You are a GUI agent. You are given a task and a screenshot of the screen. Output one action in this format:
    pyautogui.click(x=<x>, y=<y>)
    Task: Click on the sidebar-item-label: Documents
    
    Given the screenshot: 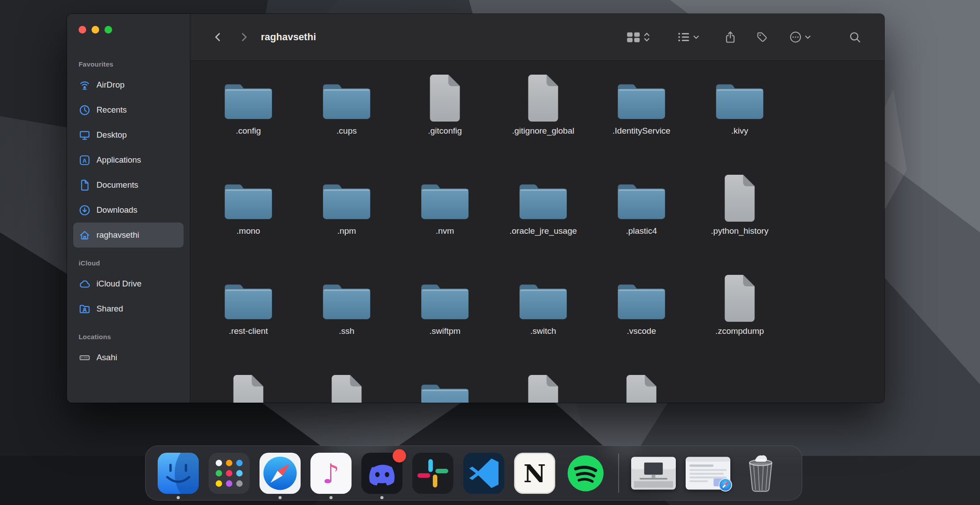 What is the action you would take?
    pyautogui.click(x=117, y=185)
    